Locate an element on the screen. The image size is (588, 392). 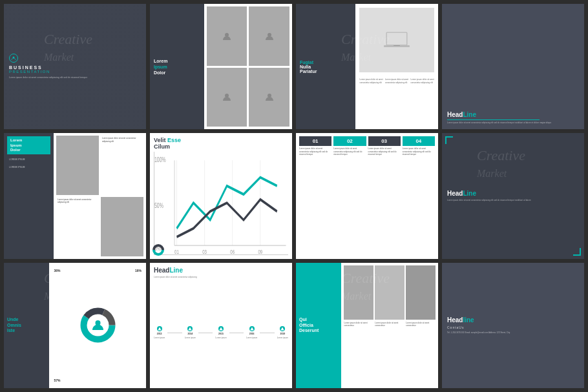
slide5-text1: Lorem ipsum dolor sit amet consectetur a… is located at coordinates (122, 165).